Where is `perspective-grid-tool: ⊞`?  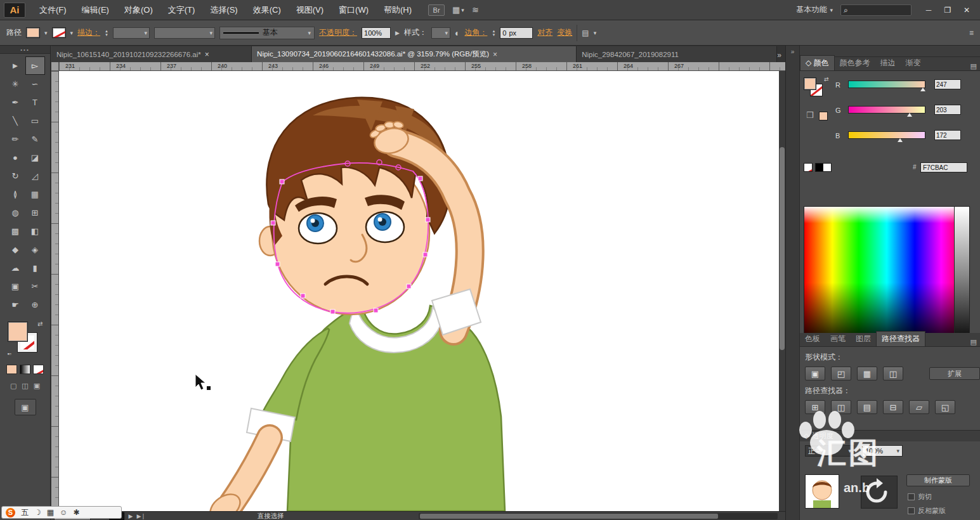
perspective-grid-tool: ⊞ is located at coordinates (36, 213).